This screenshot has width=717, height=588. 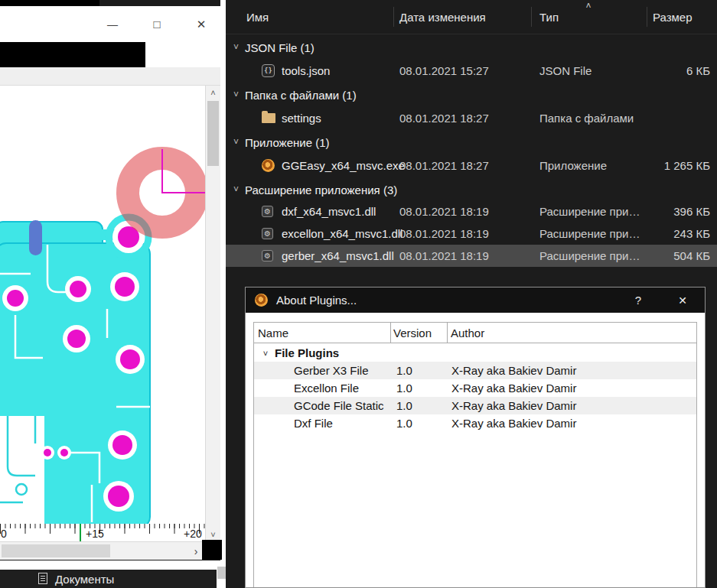 I want to click on table-header-author: Author, so click(x=468, y=333).